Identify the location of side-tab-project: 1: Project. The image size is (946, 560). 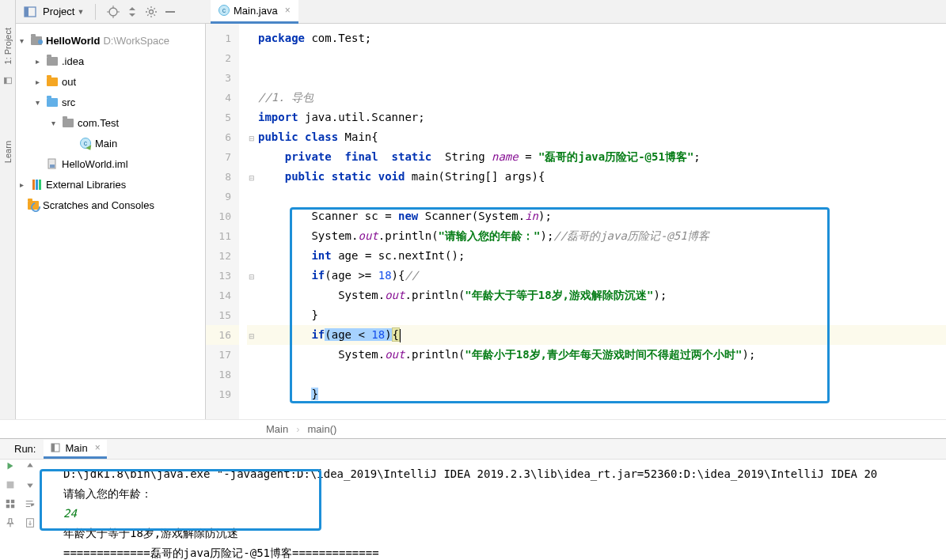
(8, 46).